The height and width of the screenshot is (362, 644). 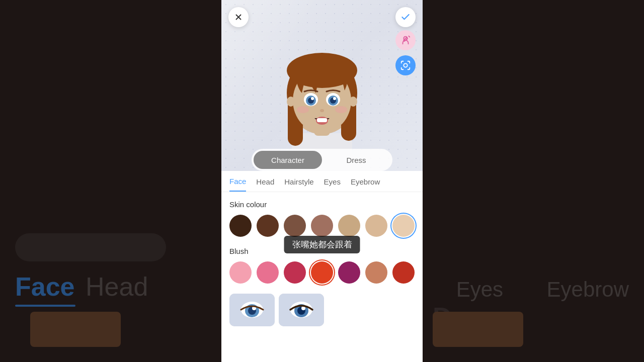 What do you see at coordinates (322, 204) in the screenshot?
I see `skin-colour-label: Skin colour` at bounding box center [322, 204].